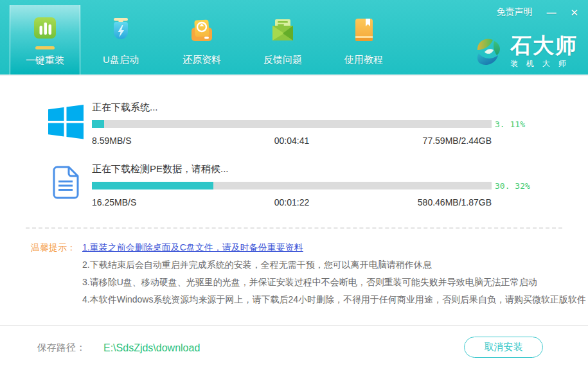 This screenshot has height=370, width=588. I want to click on progress-bar: 30. 32%, so click(292, 186).